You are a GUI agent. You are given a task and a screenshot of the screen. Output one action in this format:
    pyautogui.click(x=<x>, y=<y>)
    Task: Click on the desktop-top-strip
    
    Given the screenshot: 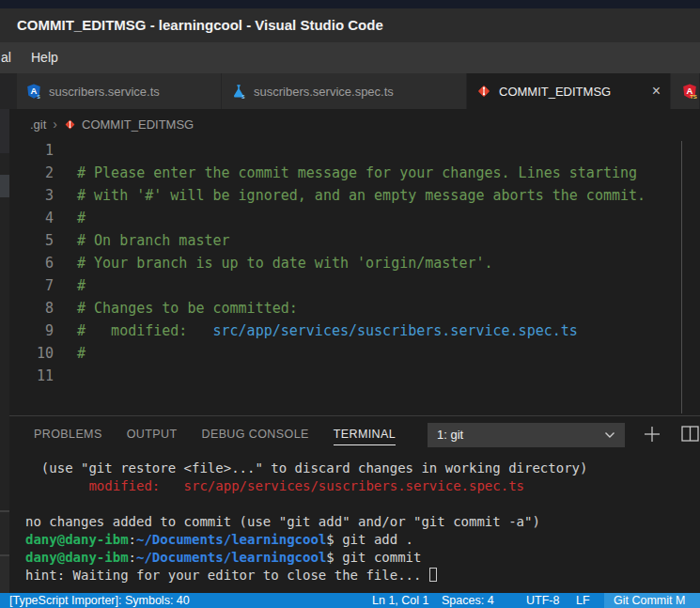 What is the action you would take?
    pyautogui.click(x=350, y=4)
    